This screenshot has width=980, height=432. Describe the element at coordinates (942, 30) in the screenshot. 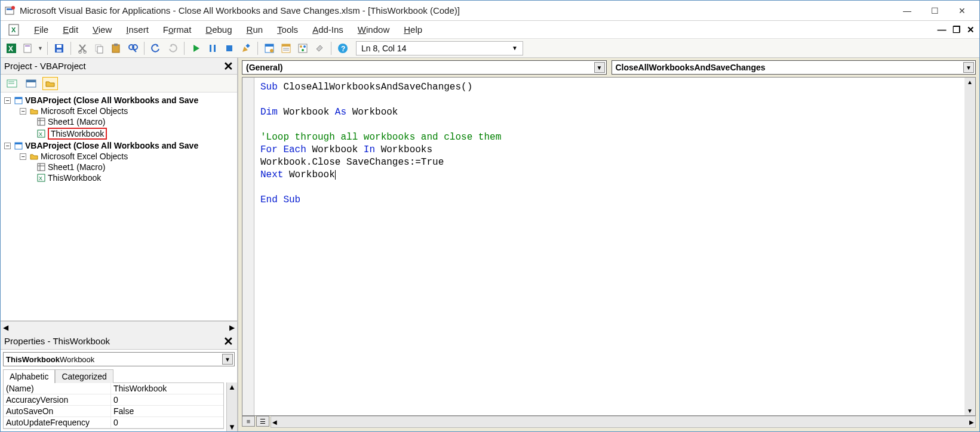

I see `mdi-minimize-button: —` at that location.